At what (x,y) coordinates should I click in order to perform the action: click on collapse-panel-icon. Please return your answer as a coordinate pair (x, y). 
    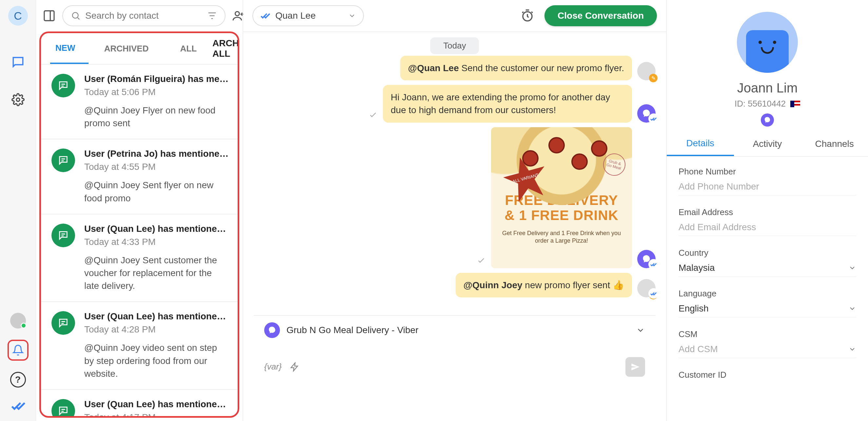
    Looking at the image, I should click on (49, 16).